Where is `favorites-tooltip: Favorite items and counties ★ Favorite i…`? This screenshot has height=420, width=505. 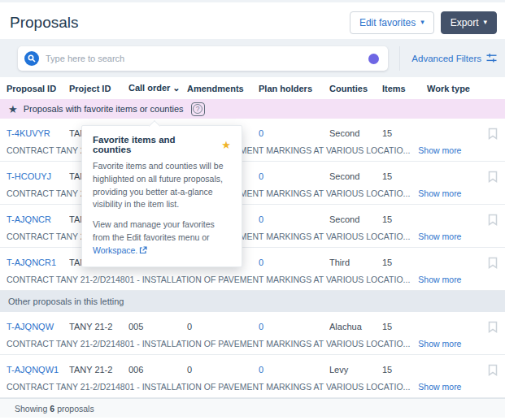
favorites-tooltip: Favorite items and counties ★ Favorite i… is located at coordinates (162, 197).